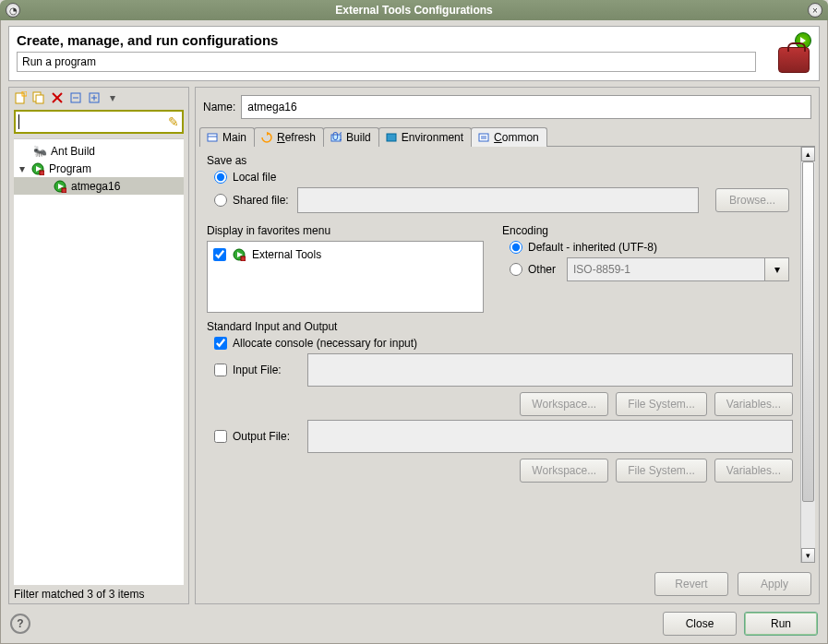 The height and width of the screenshot is (644, 828). Describe the element at coordinates (661, 471) in the screenshot. I see `output-filesystem-button: File System...` at that location.